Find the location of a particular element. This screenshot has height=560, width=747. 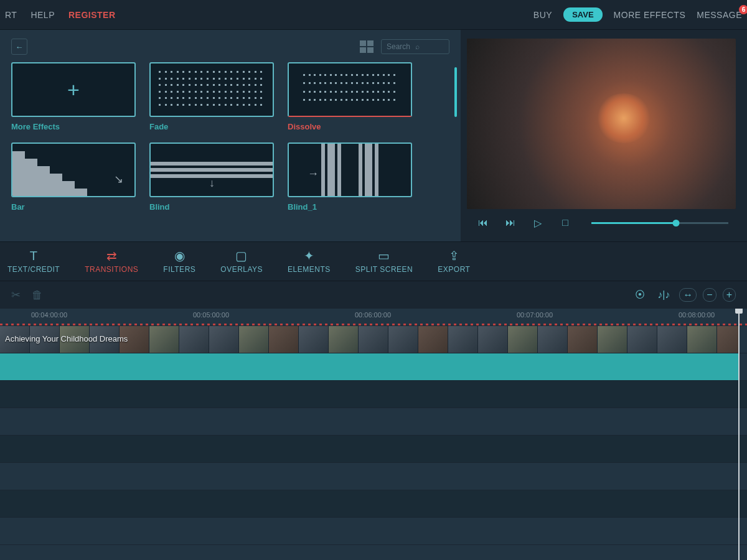

buy-link: BUY is located at coordinates (543, 15).